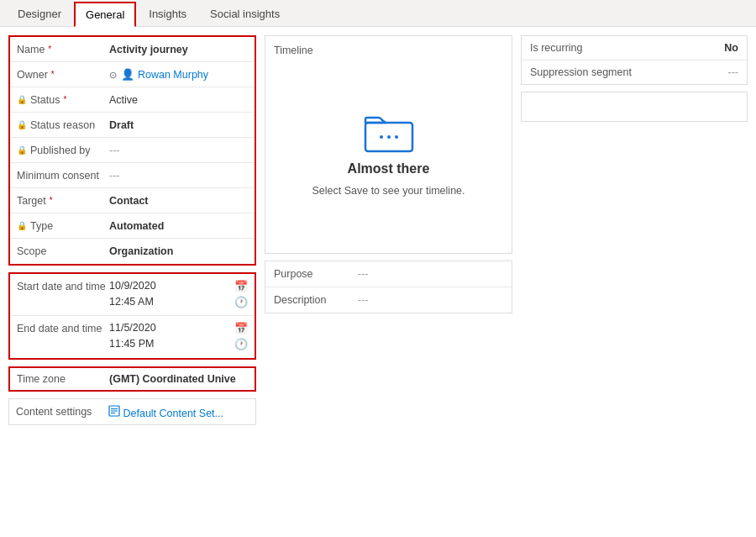 The height and width of the screenshot is (537, 756). Describe the element at coordinates (63, 201) in the screenshot. I see `target-label: Target *` at that location.